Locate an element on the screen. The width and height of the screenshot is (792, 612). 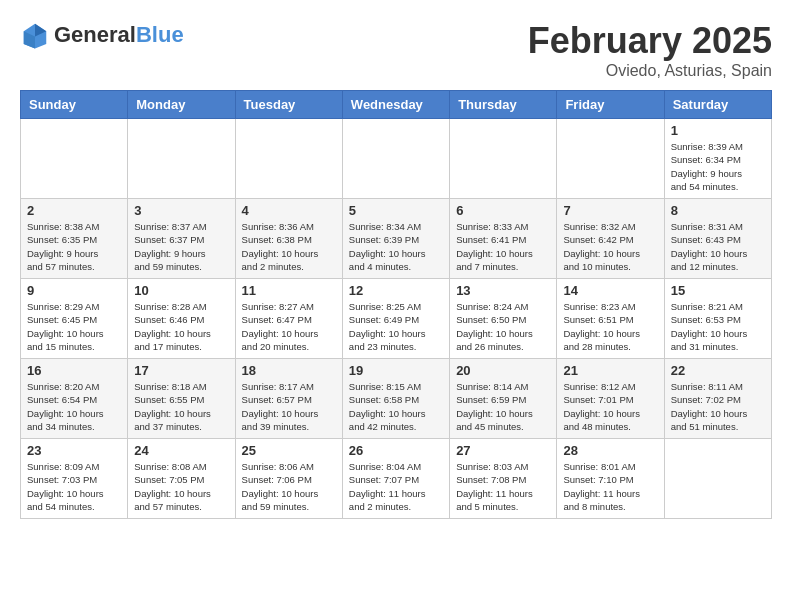
day-number: 4 is located at coordinates (289, 210).